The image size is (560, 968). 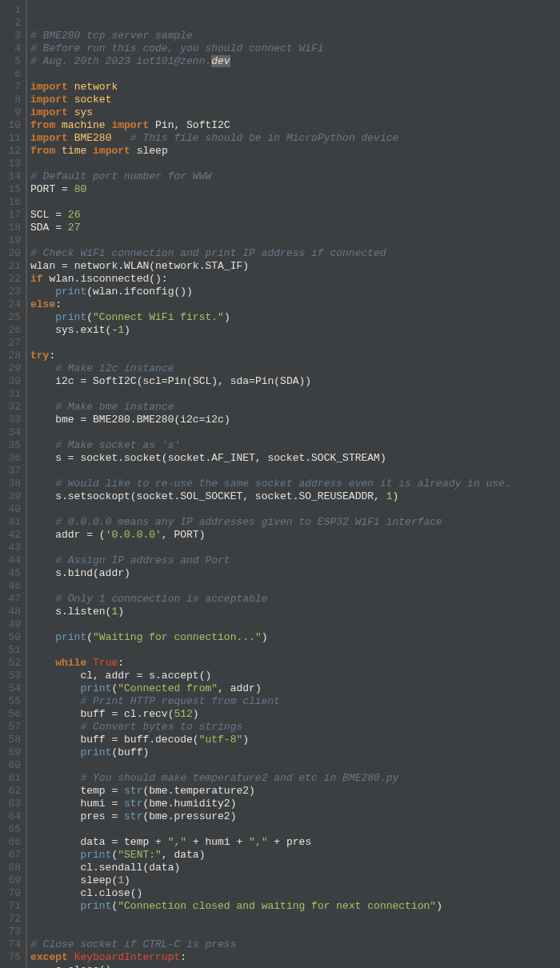 What do you see at coordinates (295, 676) in the screenshot?
I see `code-line: cl, addr = s.accept()` at bounding box center [295, 676].